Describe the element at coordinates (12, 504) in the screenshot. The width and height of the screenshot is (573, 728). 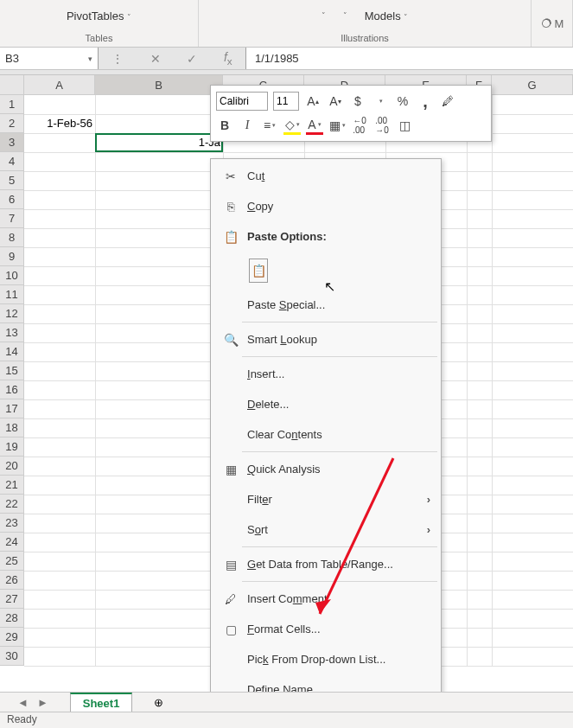
I see `row-header: 22` at that location.